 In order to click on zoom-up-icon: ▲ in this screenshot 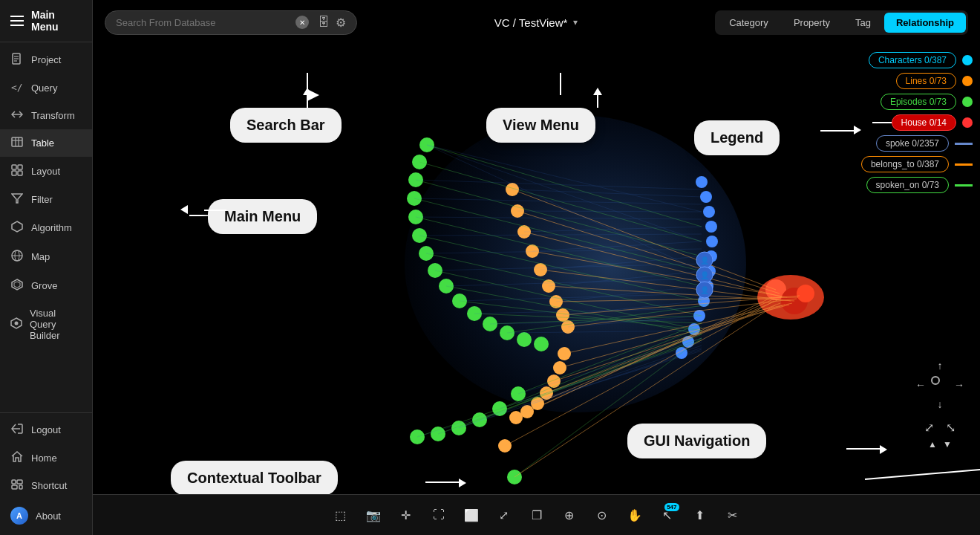, I will do `click(932, 444)`.